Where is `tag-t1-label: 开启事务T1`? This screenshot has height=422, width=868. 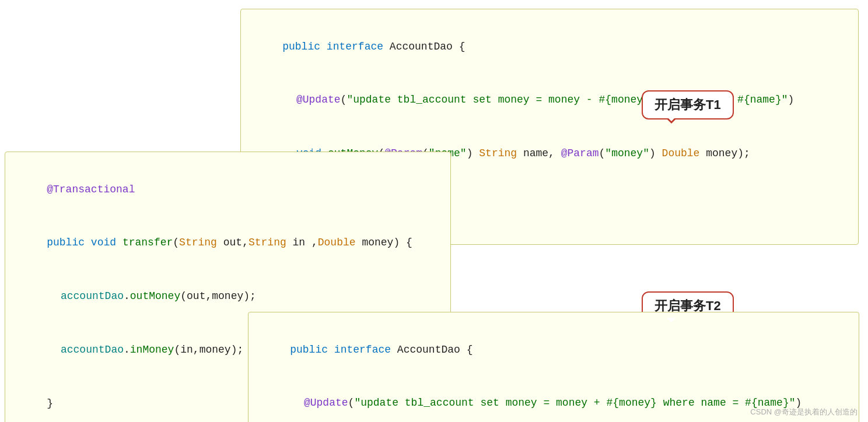
tag-t1-label: 开启事务T1 is located at coordinates (688, 105).